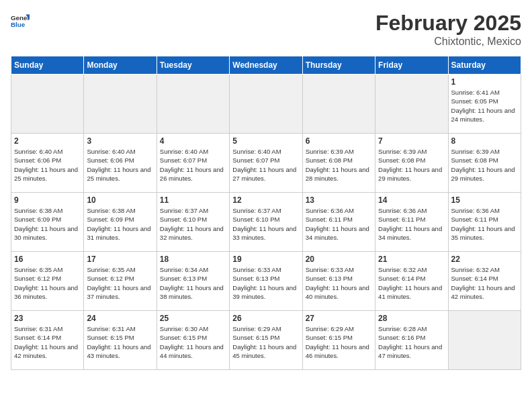 The image size is (532, 411). I want to click on calendar-cell: 10Sunrise: 6:38 AMSunset: 6:09 PMDayligh…, so click(120, 222).